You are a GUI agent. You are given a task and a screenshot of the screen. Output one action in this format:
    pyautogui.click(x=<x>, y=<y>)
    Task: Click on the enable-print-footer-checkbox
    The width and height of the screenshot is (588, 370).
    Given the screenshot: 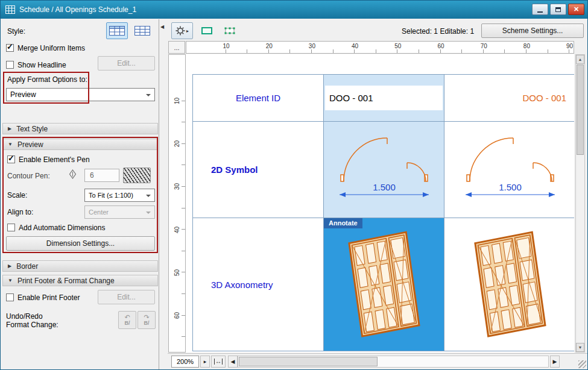 What is the action you would take?
    pyautogui.click(x=10, y=298)
    